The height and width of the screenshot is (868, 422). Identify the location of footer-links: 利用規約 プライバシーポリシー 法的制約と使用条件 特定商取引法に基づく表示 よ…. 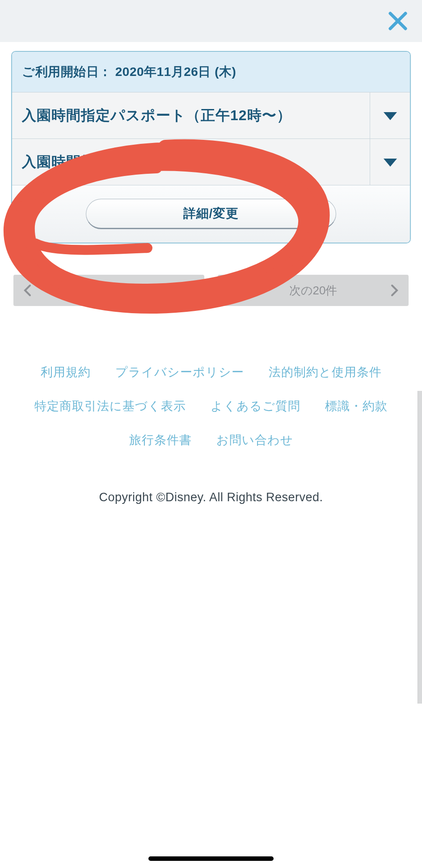
(211, 406).